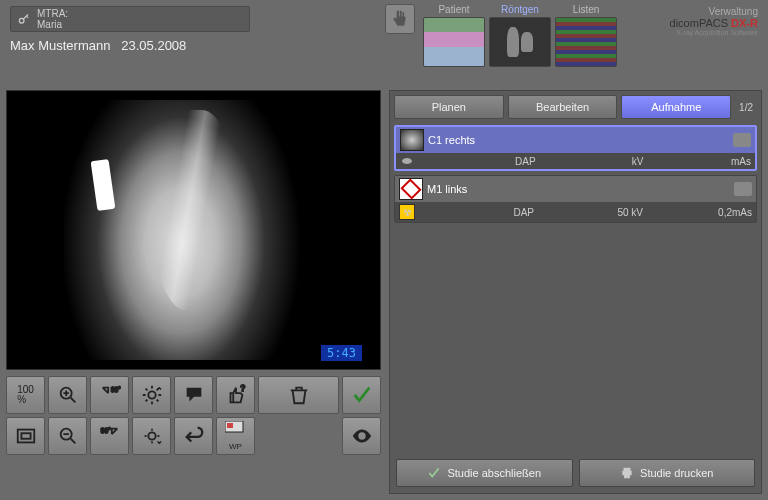  What do you see at coordinates (576, 107) in the screenshot?
I see `tabs: Planen Bearbeiten Aufnahme 1/2` at bounding box center [576, 107].